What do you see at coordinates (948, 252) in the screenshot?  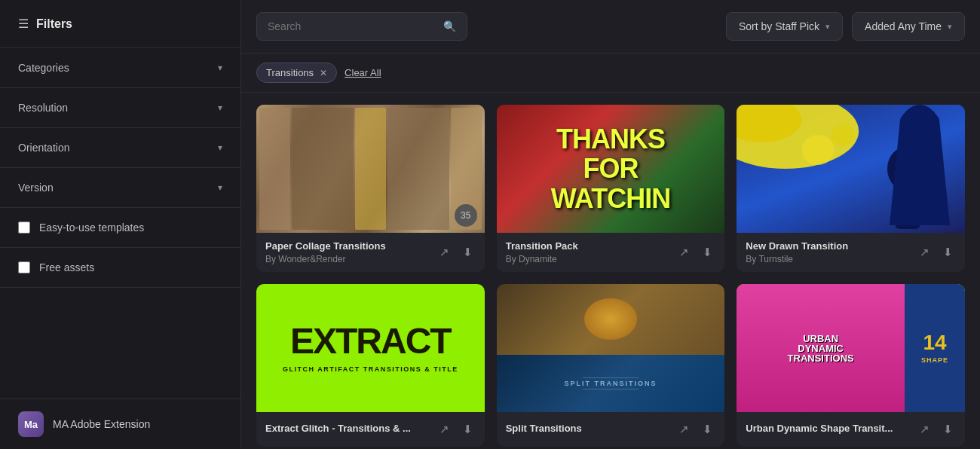 I see `download-button-new-drawn: ⬇` at bounding box center [948, 252].